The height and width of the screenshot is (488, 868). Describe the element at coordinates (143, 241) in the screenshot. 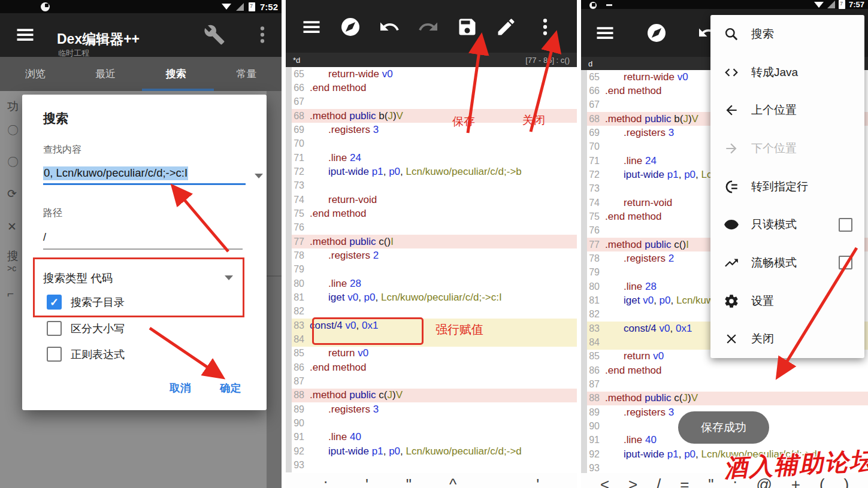

I see `path-input: /` at that location.